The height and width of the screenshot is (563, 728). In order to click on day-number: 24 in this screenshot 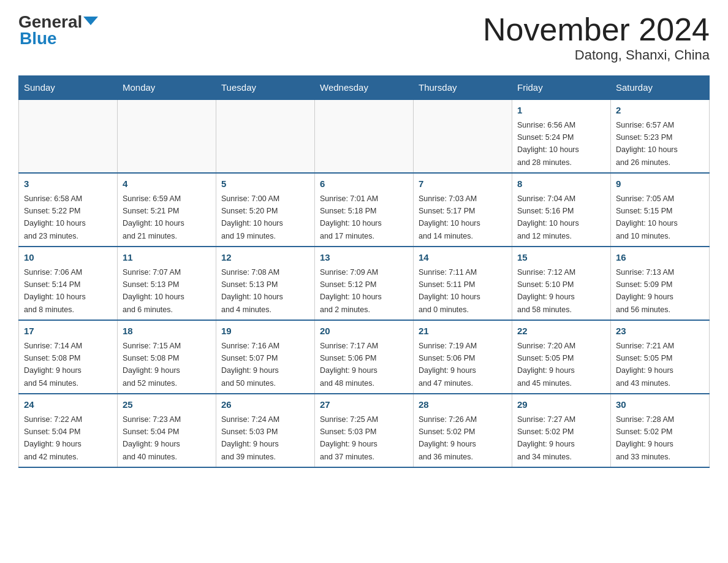, I will do `click(68, 405)`.